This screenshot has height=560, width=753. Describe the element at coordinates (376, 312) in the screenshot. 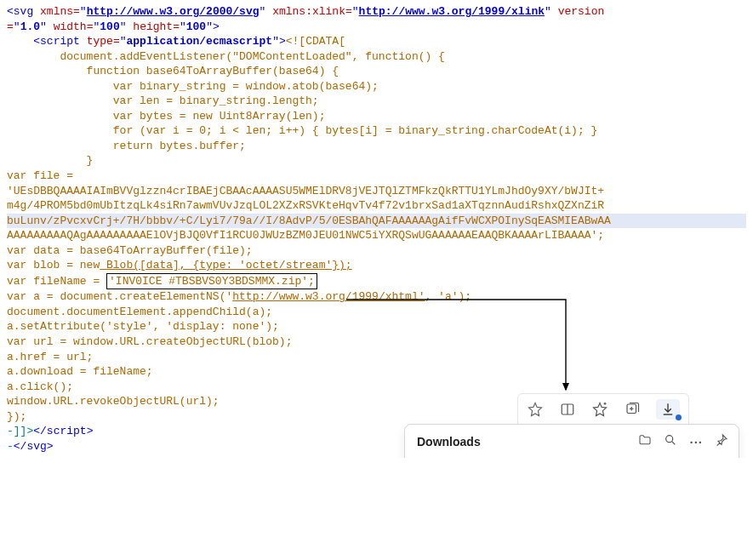

I see `js-append: document.documentElement.appendChild(a);` at that location.